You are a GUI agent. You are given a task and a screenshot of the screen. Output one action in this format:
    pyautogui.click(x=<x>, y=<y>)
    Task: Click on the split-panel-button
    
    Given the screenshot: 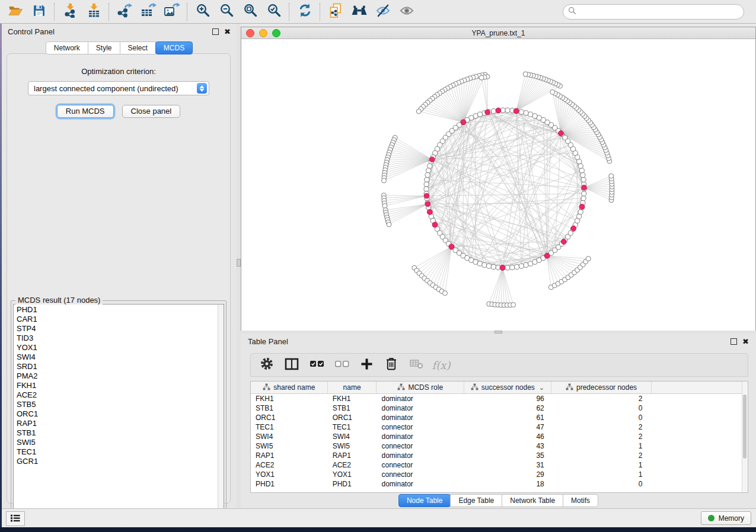 What is the action you would take?
    pyautogui.click(x=292, y=365)
    